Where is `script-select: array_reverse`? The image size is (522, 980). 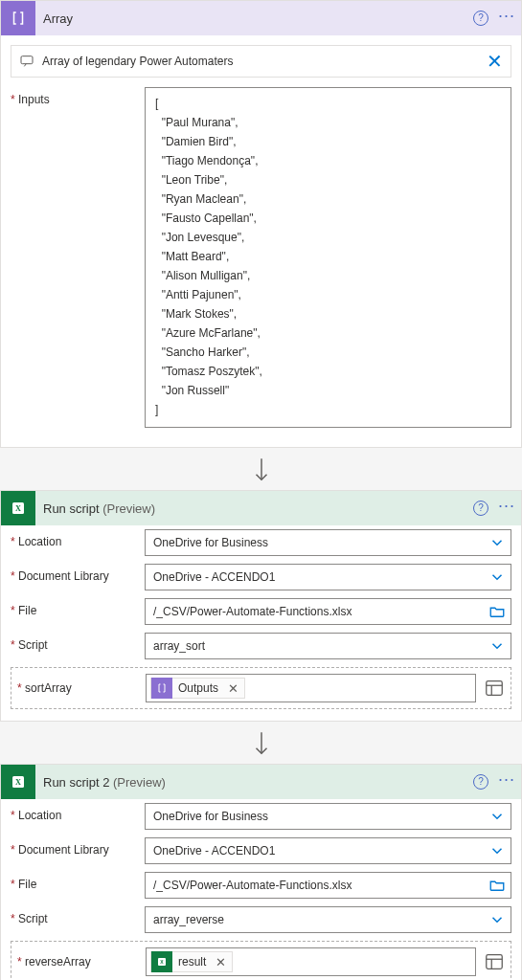 script-select: array_reverse is located at coordinates (328, 920).